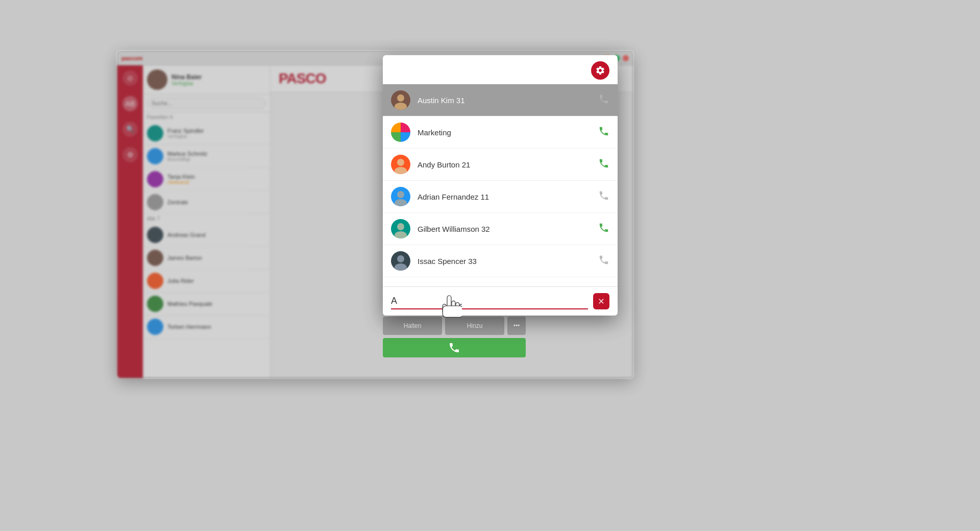 The width and height of the screenshot is (980, 531). Describe the element at coordinates (508, 100) in the screenshot. I see `result-item-name: Austin Kim 31` at that location.